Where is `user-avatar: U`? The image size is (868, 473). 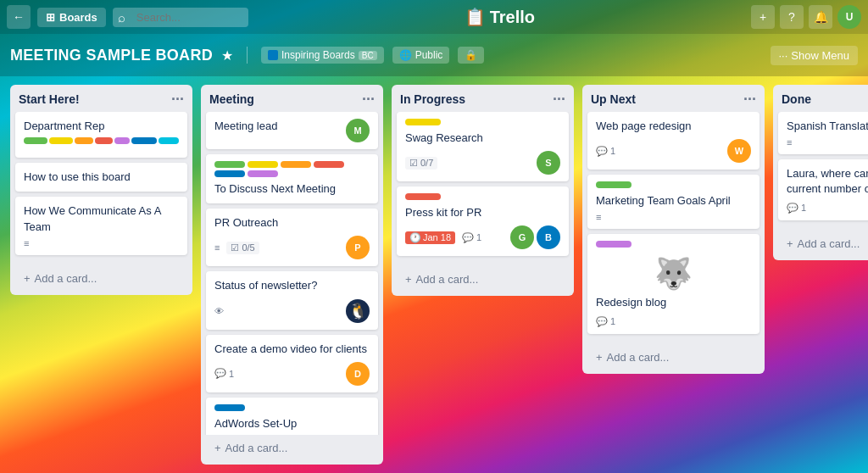
user-avatar: U is located at coordinates (849, 17).